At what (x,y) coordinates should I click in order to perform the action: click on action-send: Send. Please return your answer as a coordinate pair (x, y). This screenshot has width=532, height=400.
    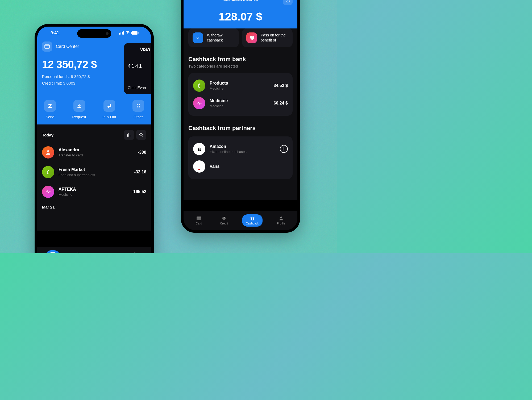
    Looking at the image, I should click on (50, 110).